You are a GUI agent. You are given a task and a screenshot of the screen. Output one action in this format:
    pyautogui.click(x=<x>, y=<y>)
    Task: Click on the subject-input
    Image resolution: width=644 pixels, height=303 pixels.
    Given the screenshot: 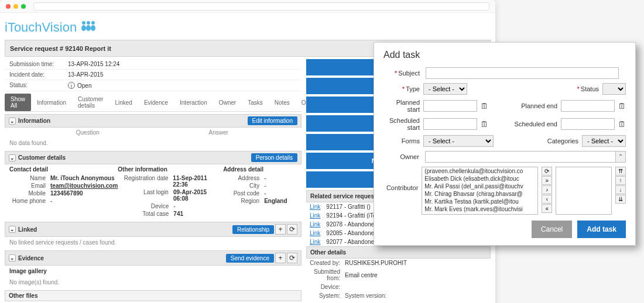 What is the action you would take?
    pyautogui.click(x=522, y=73)
    